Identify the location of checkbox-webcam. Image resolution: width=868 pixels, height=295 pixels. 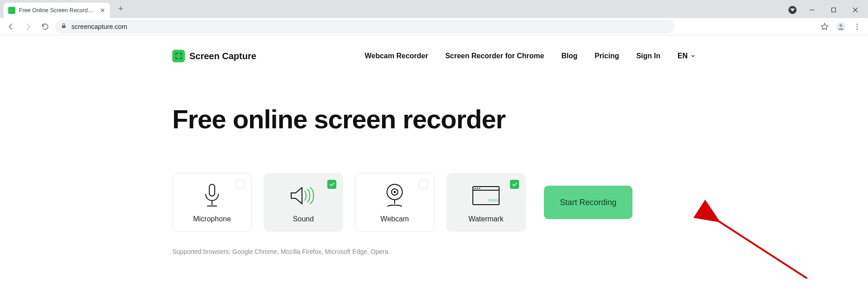
(423, 184).